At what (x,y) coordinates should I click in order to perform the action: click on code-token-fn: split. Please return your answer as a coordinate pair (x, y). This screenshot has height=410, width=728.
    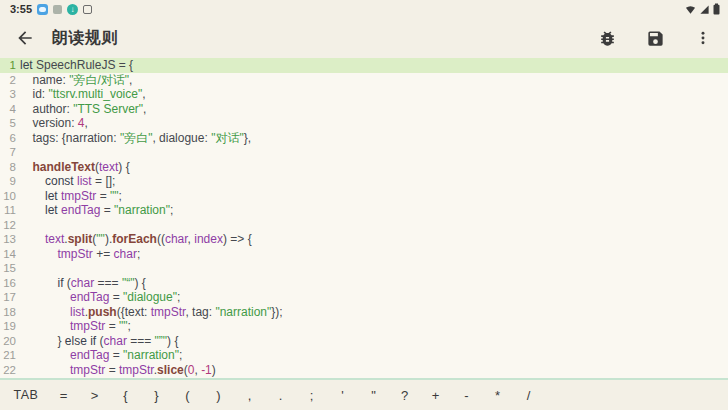
    Looking at the image, I should click on (80, 239).